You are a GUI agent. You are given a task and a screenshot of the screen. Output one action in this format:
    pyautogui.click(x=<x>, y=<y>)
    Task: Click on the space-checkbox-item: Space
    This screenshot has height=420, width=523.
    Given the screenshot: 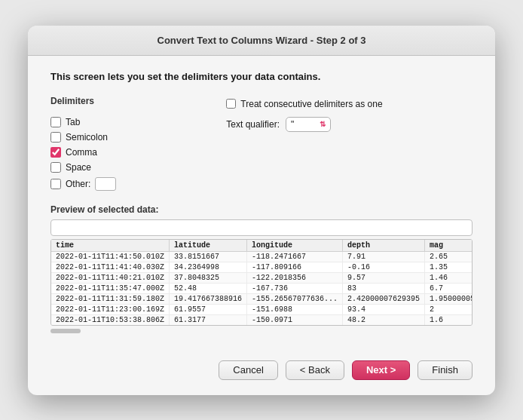 What is the action you would take?
    pyautogui.click(x=139, y=167)
    